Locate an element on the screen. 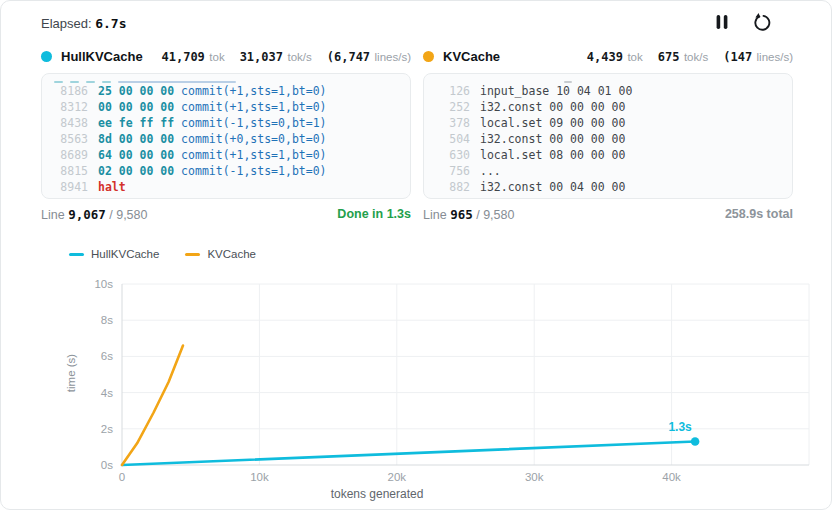 This screenshot has height=510, width=832. y-tick-label: 10s is located at coordinates (104, 284).